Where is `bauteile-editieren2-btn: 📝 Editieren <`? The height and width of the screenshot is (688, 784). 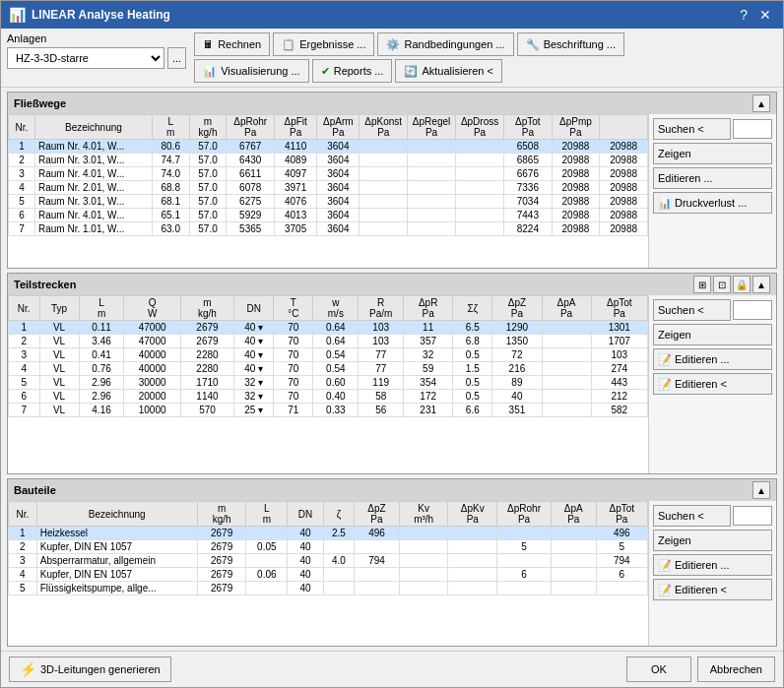 bauteile-editieren2-btn: 📝 Editieren < is located at coordinates (713, 590).